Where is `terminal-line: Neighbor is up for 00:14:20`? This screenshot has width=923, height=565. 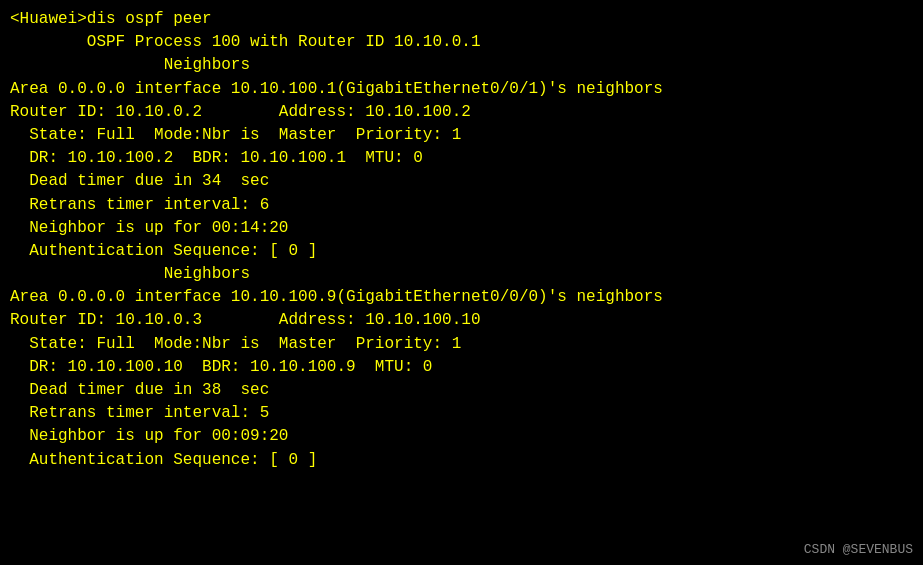
terminal-line: Neighbor is up for 00:14:20 is located at coordinates (462, 228).